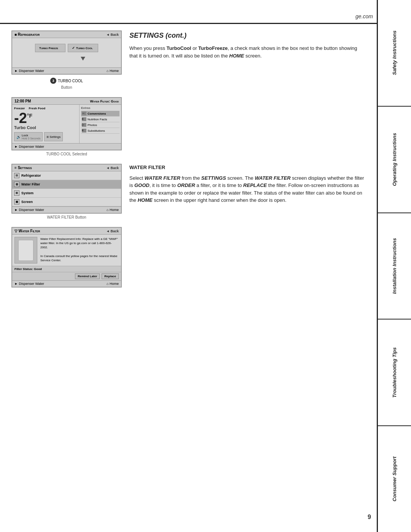 The width and height of the screenshot is (411, 532). I want to click on sidebar-section-operating: Operating Instructions, so click(394, 160).